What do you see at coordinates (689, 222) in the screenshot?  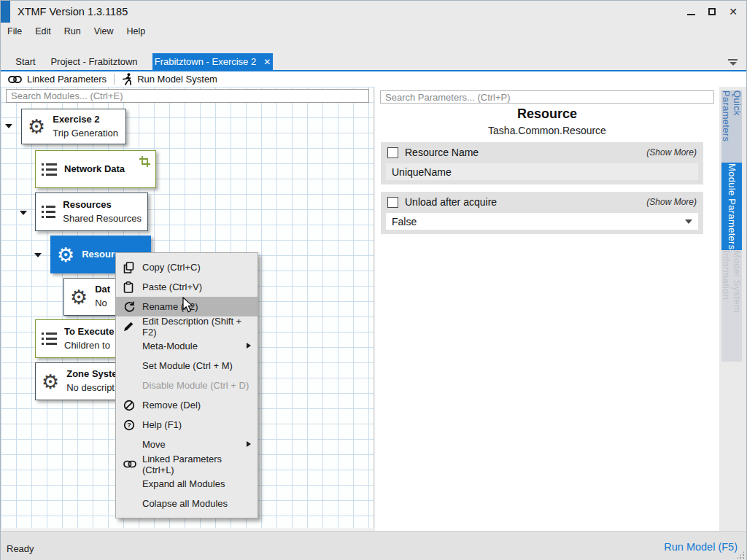 I see `chevron-down-icon` at bounding box center [689, 222].